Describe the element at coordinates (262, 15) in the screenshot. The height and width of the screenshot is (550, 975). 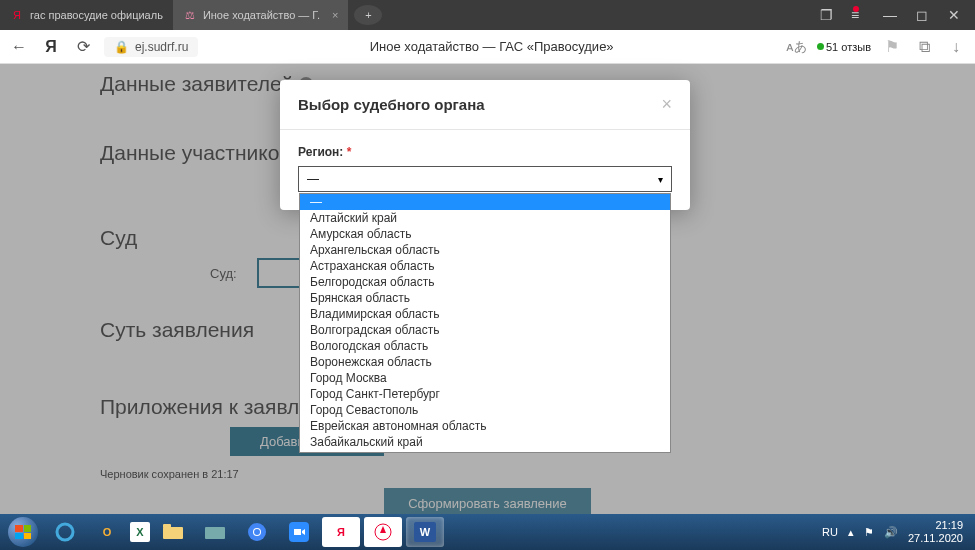
I see `tab-label: Иное ходатайство — Г.` at that location.